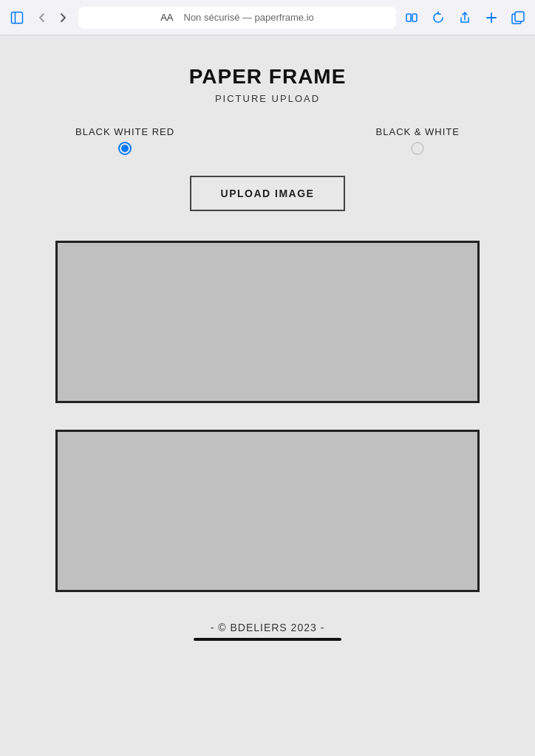 The height and width of the screenshot is (756, 535). Describe the element at coordinates (63, 18) in the screenshot. I see `forward-button` at that location.